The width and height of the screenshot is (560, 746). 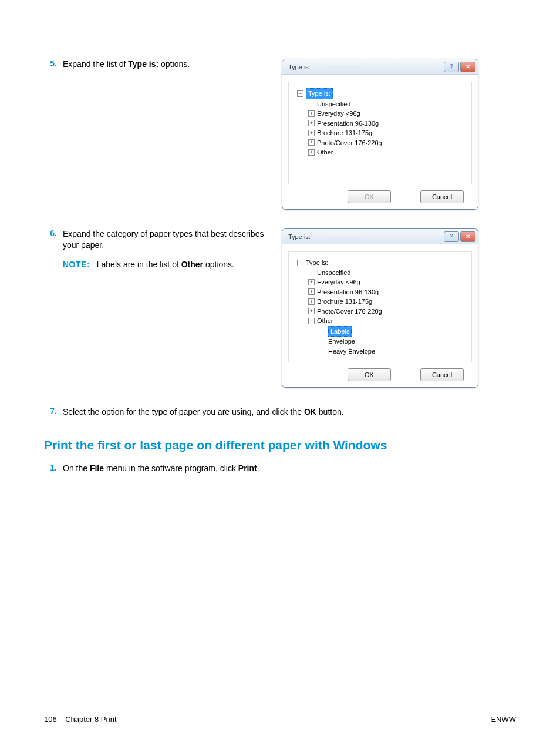 What do you see at coordinates (342, 342) in the screenshot?
I see `tree-item-label: Envelope` at bounding box center [342, 342].